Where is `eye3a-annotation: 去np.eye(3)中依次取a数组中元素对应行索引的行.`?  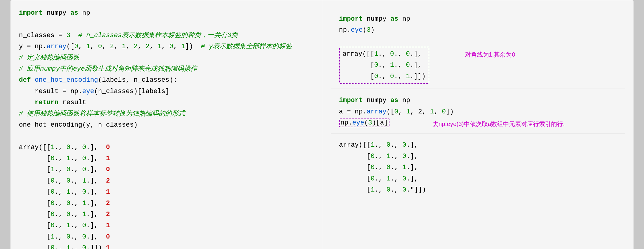
eye3a-annotation: 去np.eye(3)中依次取a数组中元素对应行索引的行. is located at coordinates (499, 124).